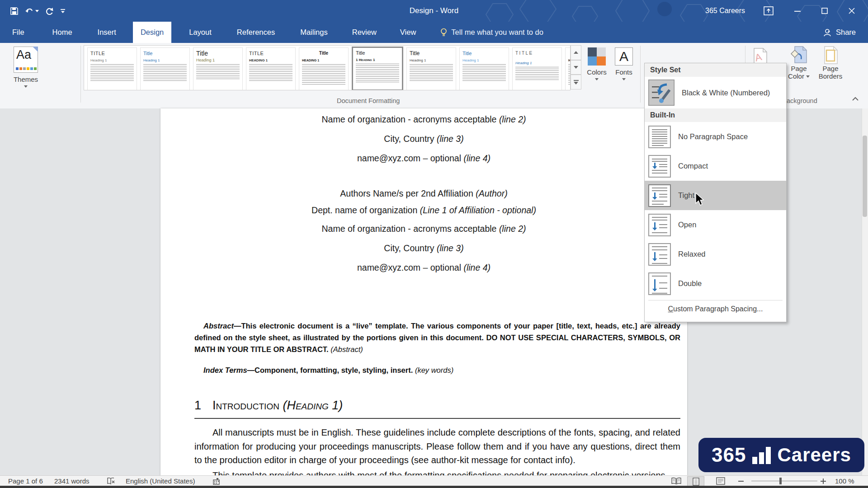 The width and height of the screenshot is (868, 488). What do you see at coordinates (823, 481) in the screenshot?
I see `zoom-in-button` at bounding box center [823, 481].